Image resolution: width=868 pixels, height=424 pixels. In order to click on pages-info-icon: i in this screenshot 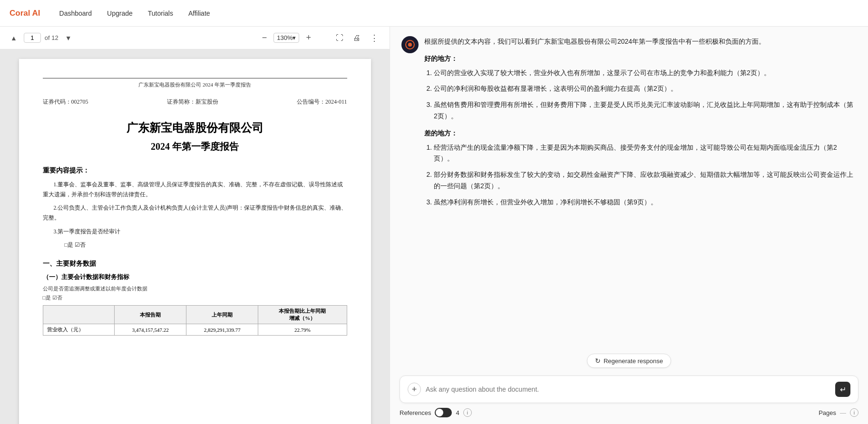, I will do `click(854, 413)`.